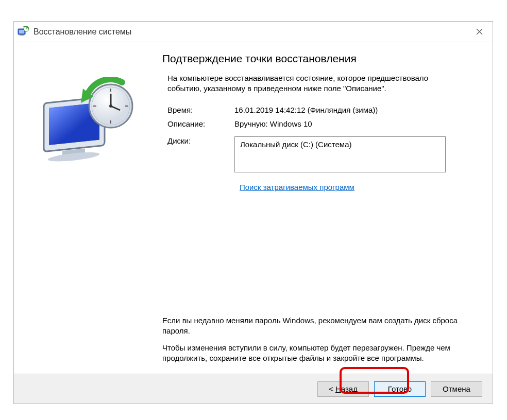 The width and height of the screenshot is (507, 420). Describe the element at coordinates (297, 187) in the screenshot. I see `scan-affected-programs-link: Поиск затрагиваемых программ` at that location.